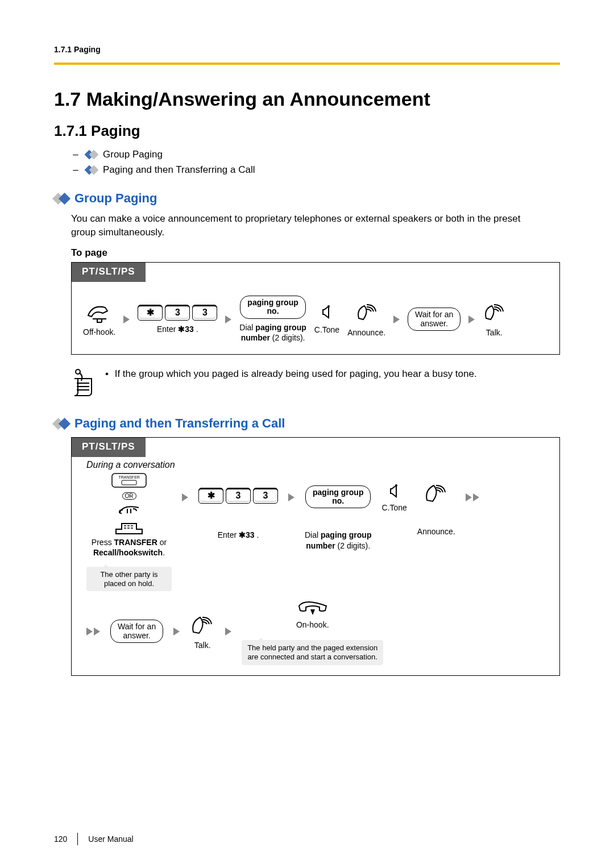 The height and width of the screenshot is (868, 614). What do you see at coordinates (316, 169) in the screenshot?
I see `toc-item: – Paging and then Transferring a Call` at bounding box center [316, 169].